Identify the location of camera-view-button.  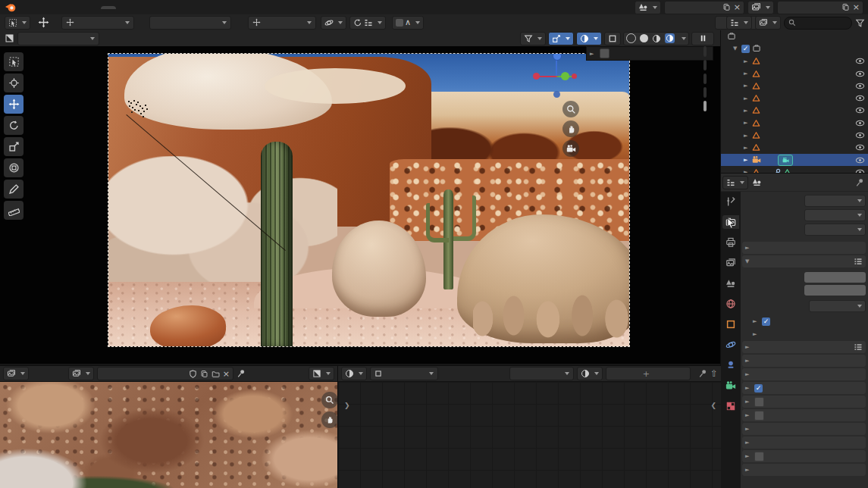
(571, 149).